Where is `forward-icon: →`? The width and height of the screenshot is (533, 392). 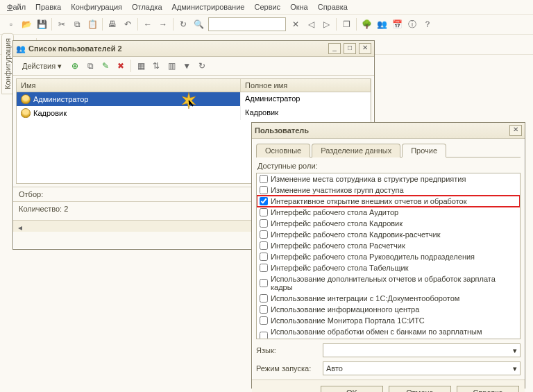
forward-icon: → is located at coordinates (163, 24).